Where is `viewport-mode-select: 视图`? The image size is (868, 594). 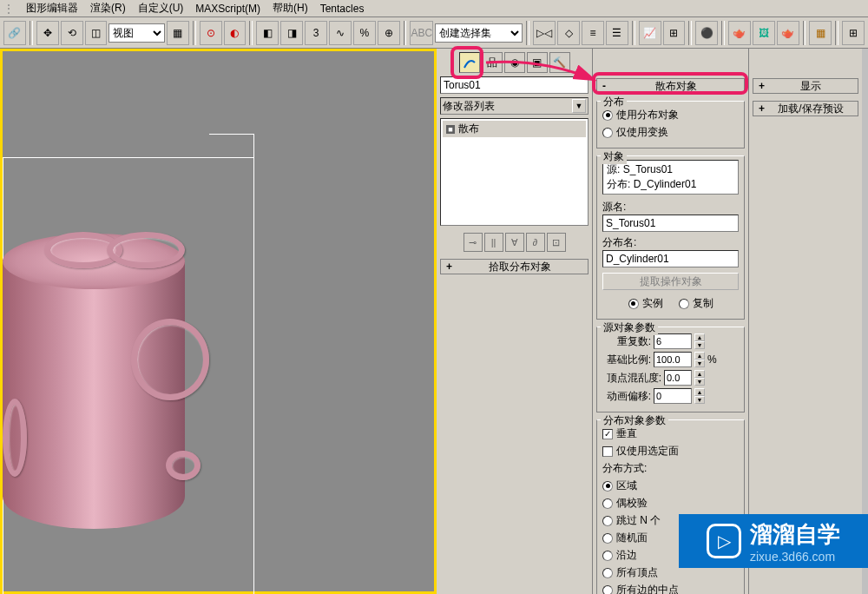 viewport-mode-select: 视图 is located at coordinates (136, 33).